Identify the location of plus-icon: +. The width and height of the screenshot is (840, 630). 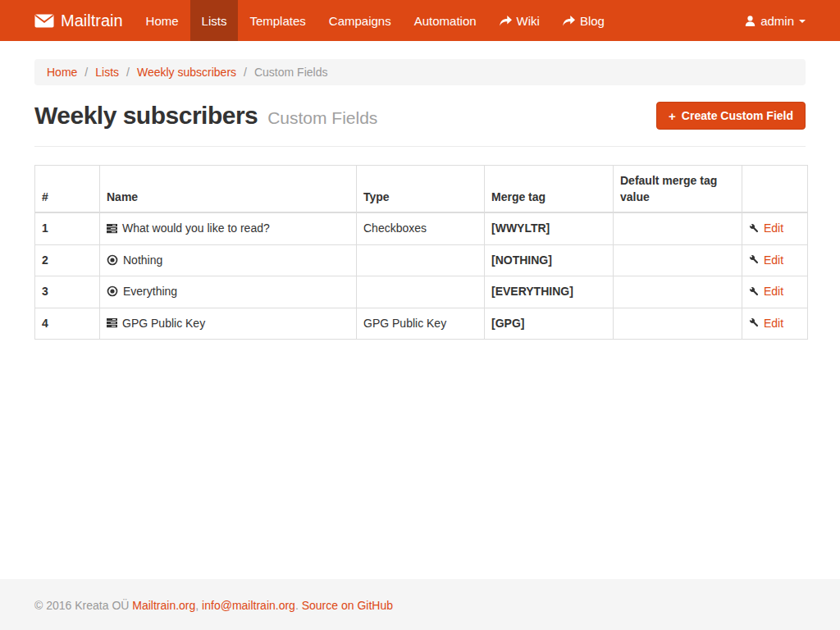
(673, 116).